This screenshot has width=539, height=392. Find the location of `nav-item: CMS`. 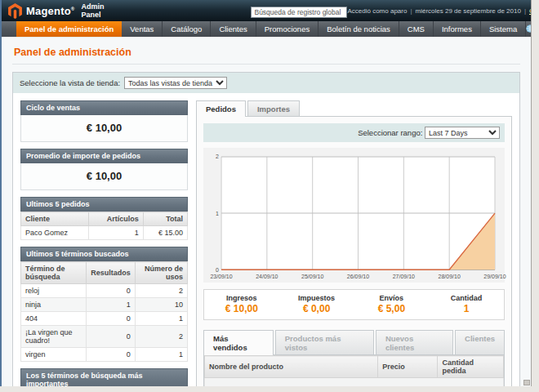

nav-item: CMS is located at coordinates (416, 29).